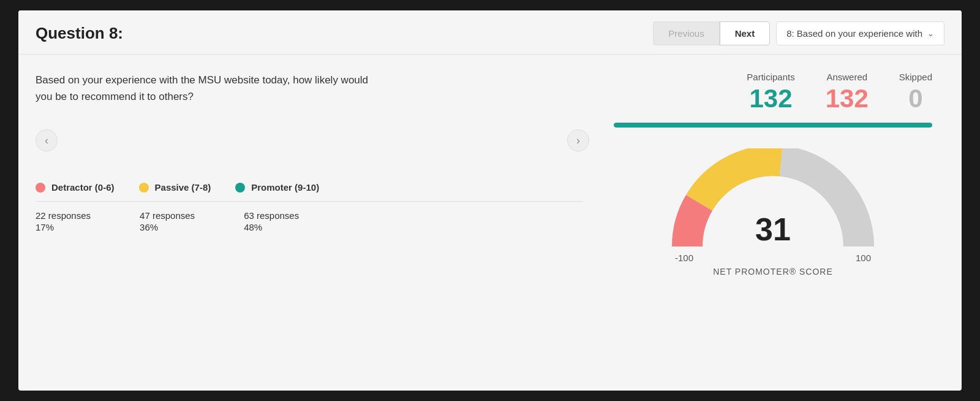  I want to click on legend: Detractor (0-6) Passive (7-8) Promoter (…, so click(309, 188).